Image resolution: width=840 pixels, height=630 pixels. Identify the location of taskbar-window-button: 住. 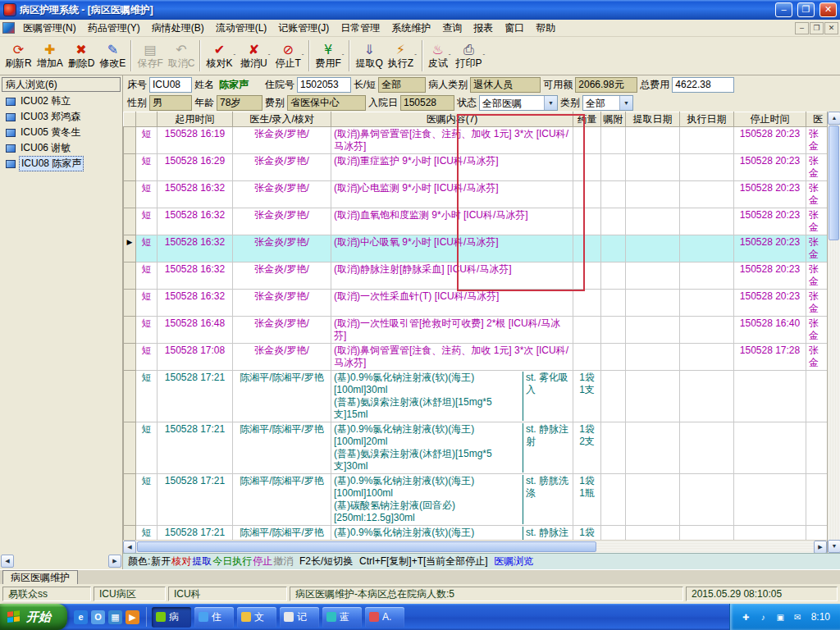
(214, 617).